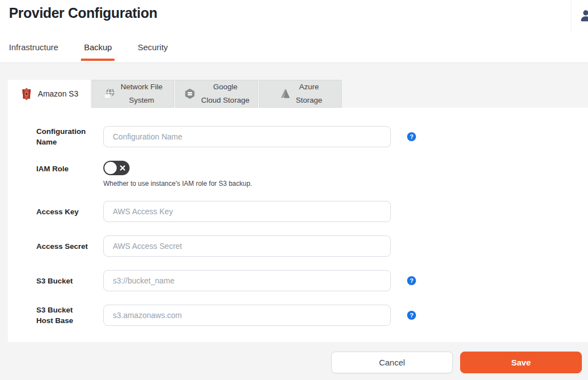  What do you see at coordinates (312, 174) in the screenshot?
I see `form-row-iam-role: IAM Role Whether to use instance's IAM r…` at bounding box center [312, 174].